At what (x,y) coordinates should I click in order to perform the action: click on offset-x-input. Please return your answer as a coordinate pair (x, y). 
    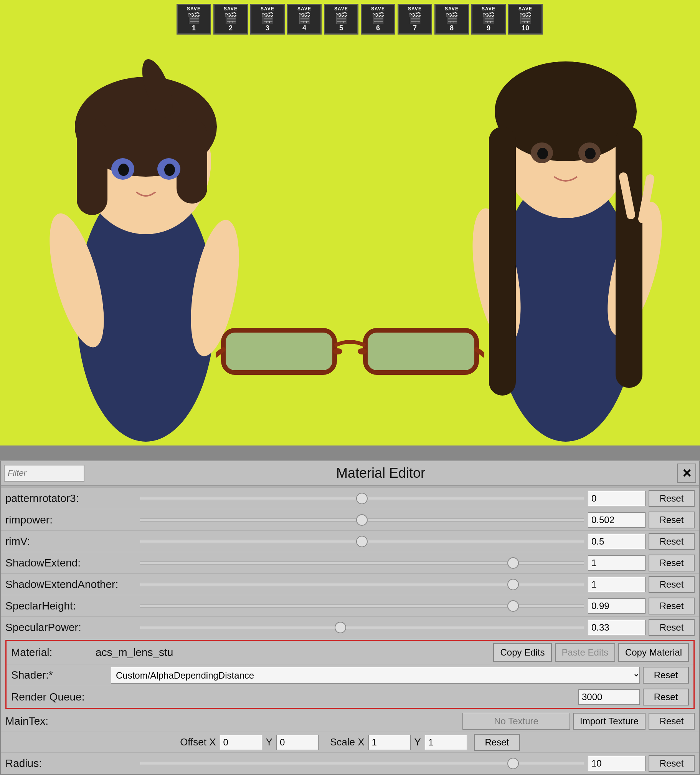
    Looking at the image, I should click on (241, 742).